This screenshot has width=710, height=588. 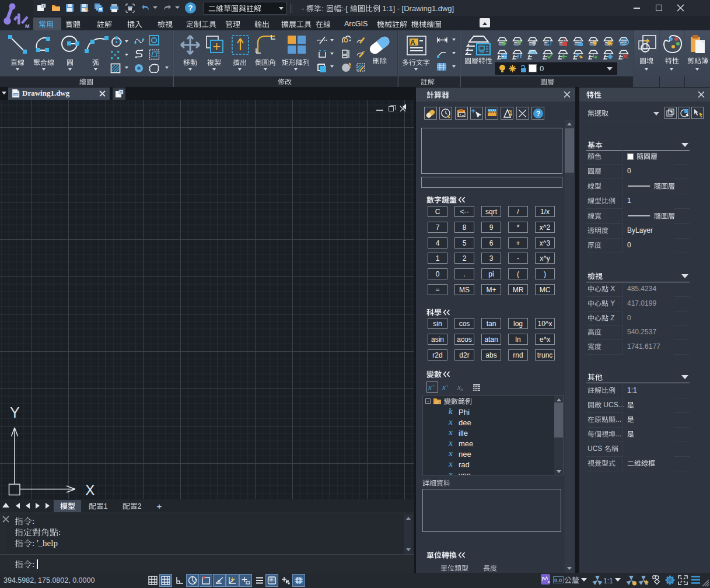 What do you see at coordinates (90, 490) in the screenshot?
I see `svg-text: X` at bounding box center [90, 490].